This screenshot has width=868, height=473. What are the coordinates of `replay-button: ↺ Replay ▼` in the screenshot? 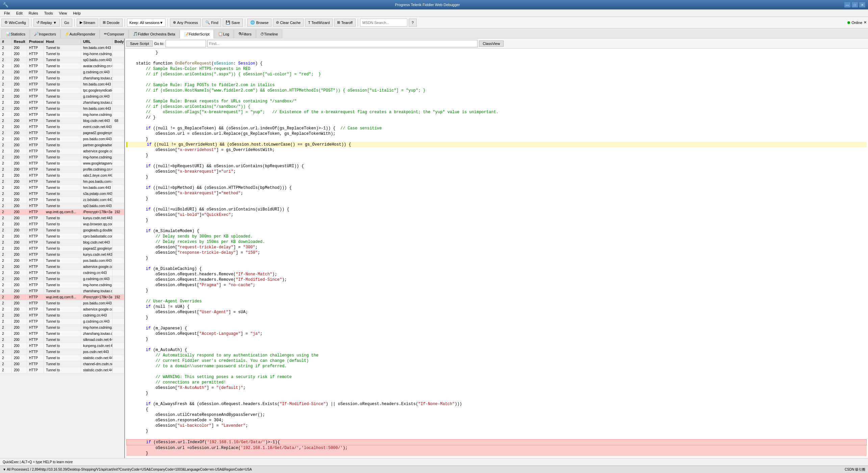 It's located at (47, 23).